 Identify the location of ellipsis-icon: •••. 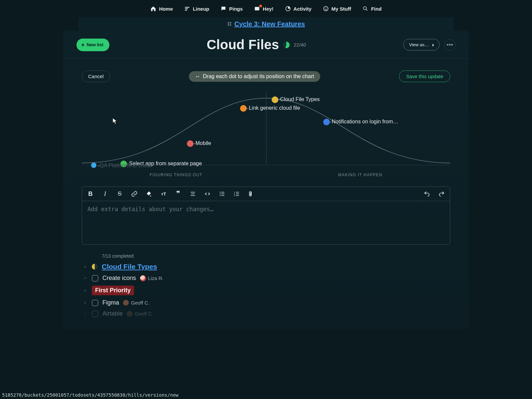
(450, 45).